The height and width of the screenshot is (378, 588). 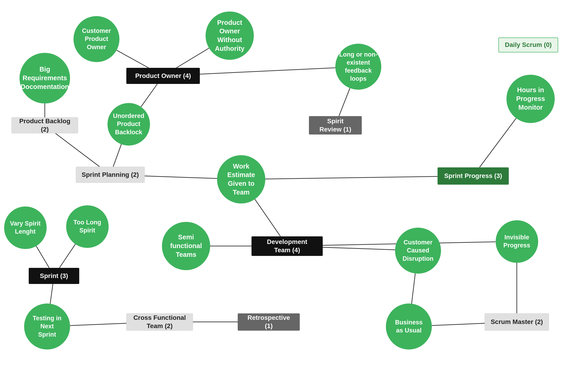 I want to click on vary-spirit: Vary SpiritLenght, so click(x=26, y=228).